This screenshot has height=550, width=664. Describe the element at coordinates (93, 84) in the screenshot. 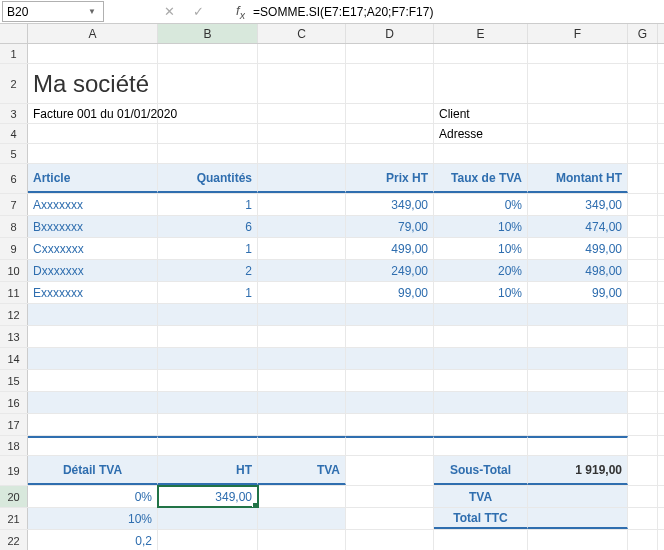

I see `company-title: Ma société` at that location.